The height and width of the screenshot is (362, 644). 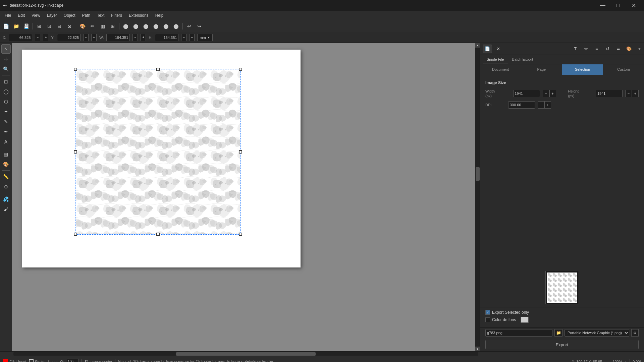 What do you see at coordinates (629, 94) in the screenshot?
I see `height-minus-btn: −` at bounding box center [629, 94].